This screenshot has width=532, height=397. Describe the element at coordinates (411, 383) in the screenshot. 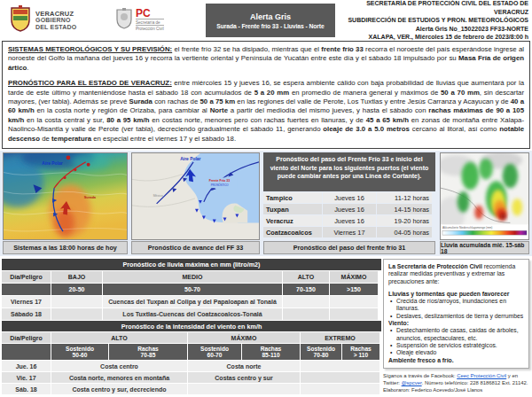

I see `social-link: @spcver` at that location.